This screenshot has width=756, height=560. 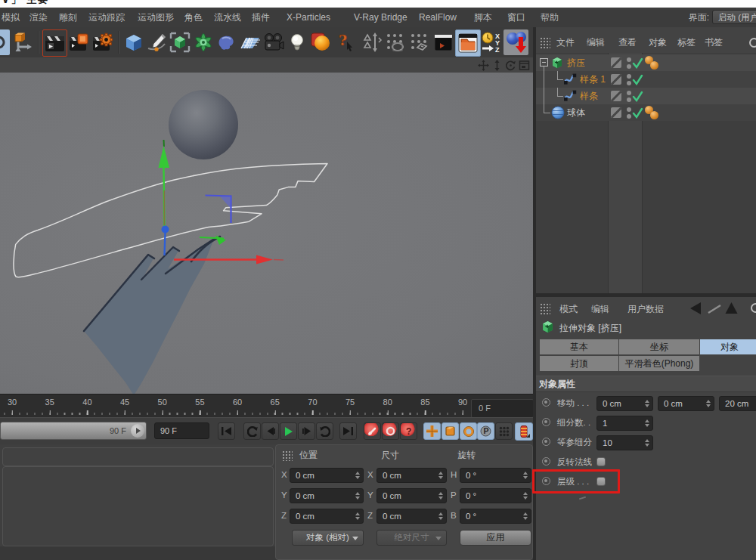 I want to click on menu-vray-bridge: V-Ray Bridge, so click(x=381, y=17).